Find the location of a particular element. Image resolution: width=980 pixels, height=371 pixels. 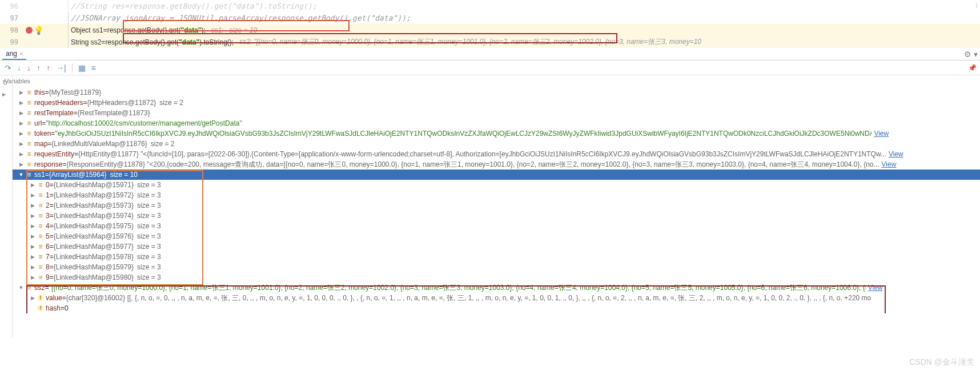

code-text: String ss2=response.getBody().get("data"… is located at coordinates (386, 42).